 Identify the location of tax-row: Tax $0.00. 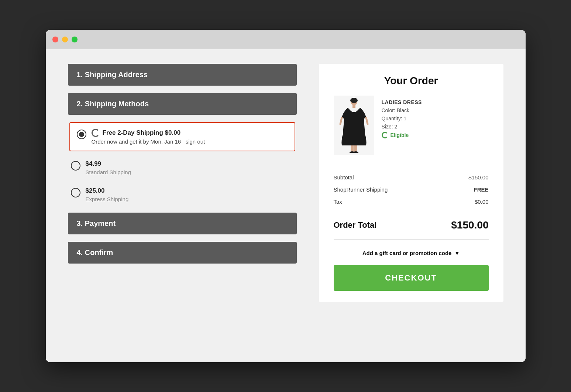
(411, 202).